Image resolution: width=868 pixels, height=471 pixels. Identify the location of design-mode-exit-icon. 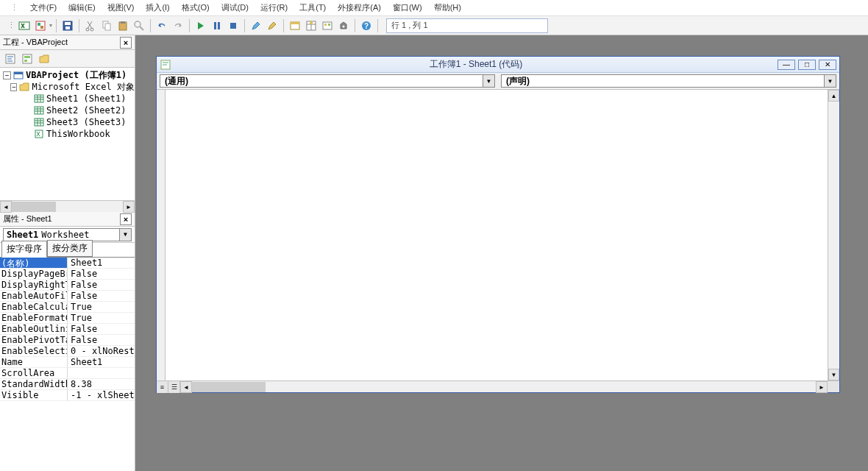
(272, 26).